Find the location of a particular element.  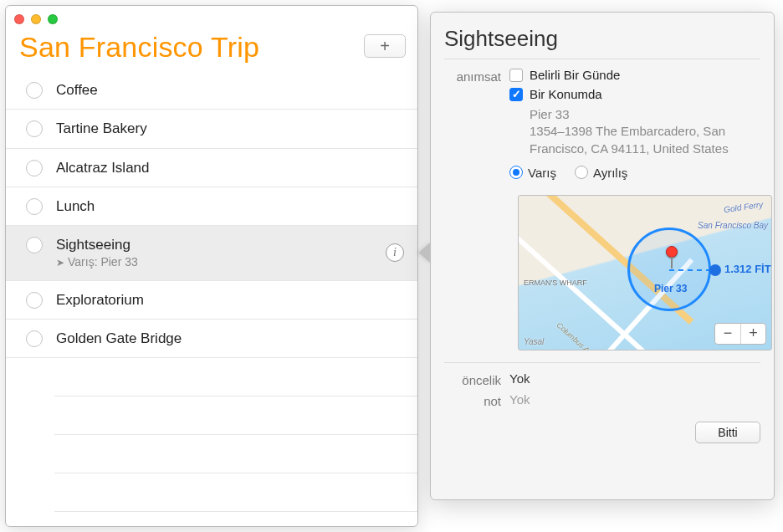

priority-label: öncelik is located at coordinates (477, 380).